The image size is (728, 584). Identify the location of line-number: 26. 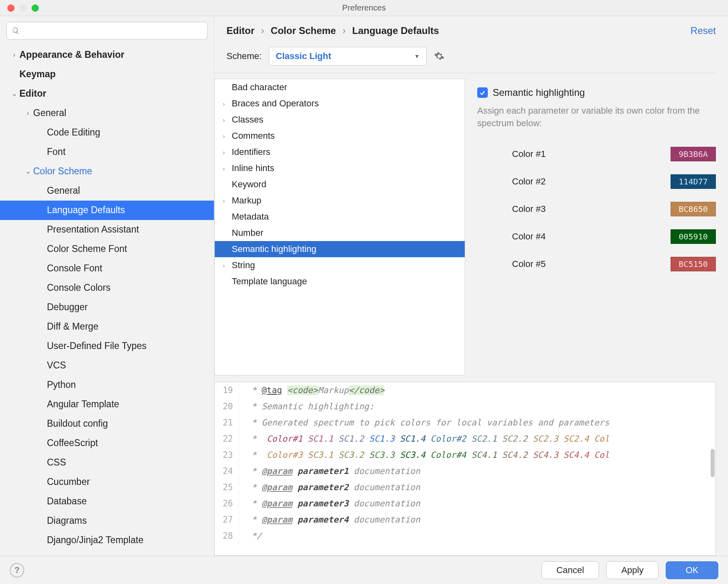
(227, 504).